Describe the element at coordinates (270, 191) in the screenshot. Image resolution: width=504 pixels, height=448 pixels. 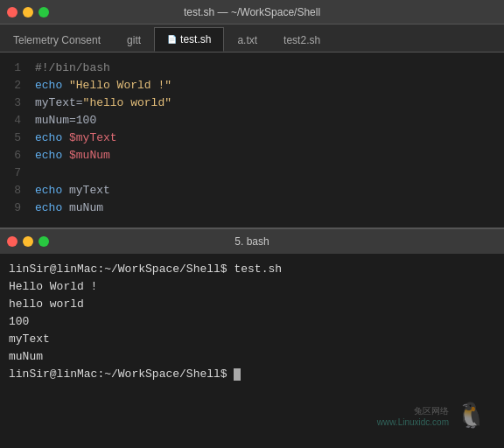
I see `code-line-8: echo myText` at that location.